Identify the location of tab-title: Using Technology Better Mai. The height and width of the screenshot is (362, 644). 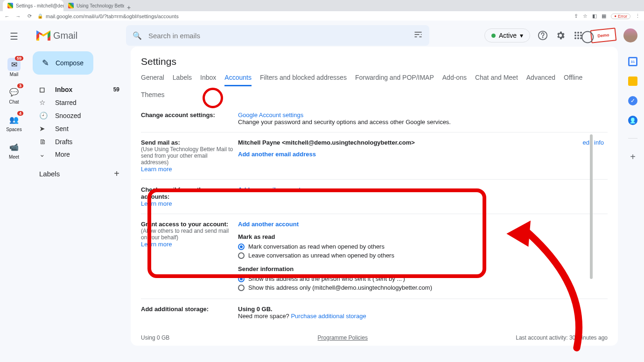
(100, 6).